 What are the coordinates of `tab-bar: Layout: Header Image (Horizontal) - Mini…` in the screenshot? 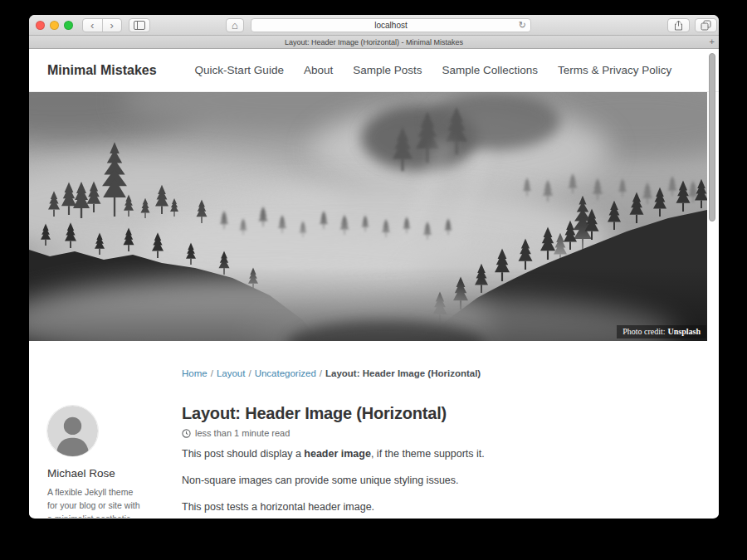 It's located at (374, 42).